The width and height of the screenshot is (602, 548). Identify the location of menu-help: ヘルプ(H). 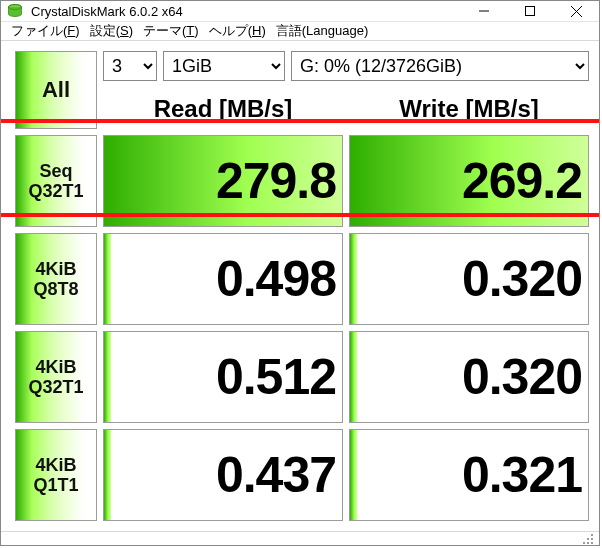
(238, 31).